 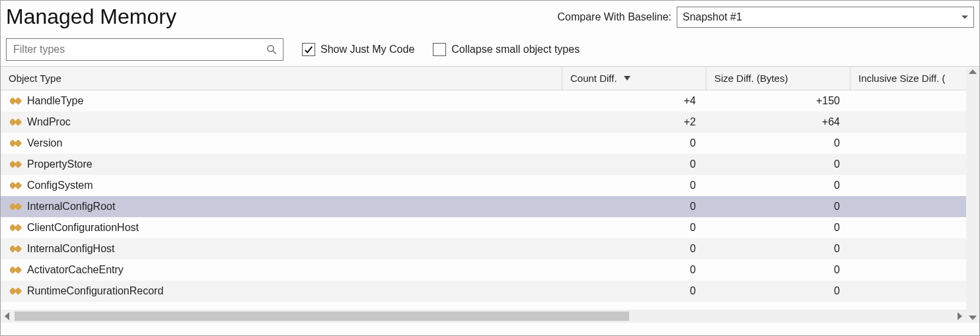 I want to click on cell-object-type: HandleType, so click(x=282, y=101).